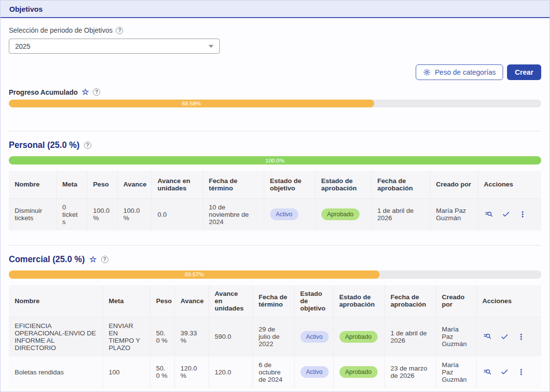 The width and height of the screenshot is (550, 392). Describe the element at coordinates (22, 46) in the screenshot. I see `period-select-value: 2025` at that location.